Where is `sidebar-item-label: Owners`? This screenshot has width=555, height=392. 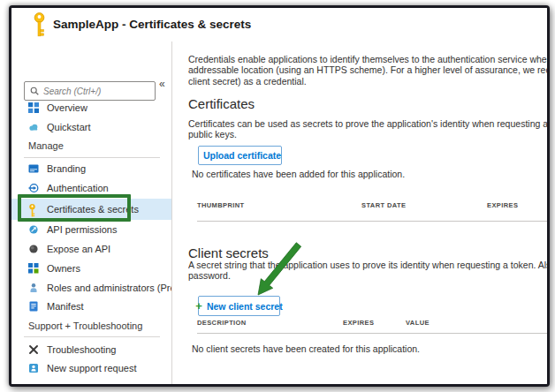
sidebar-item-label: Owners is located at coordinates (64, 268).